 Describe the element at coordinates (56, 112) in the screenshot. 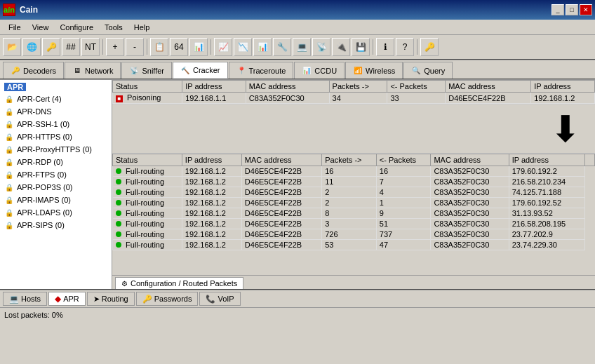

I see `sidebar-item-apr-dns: 🔒 APR-DNS` at that location.